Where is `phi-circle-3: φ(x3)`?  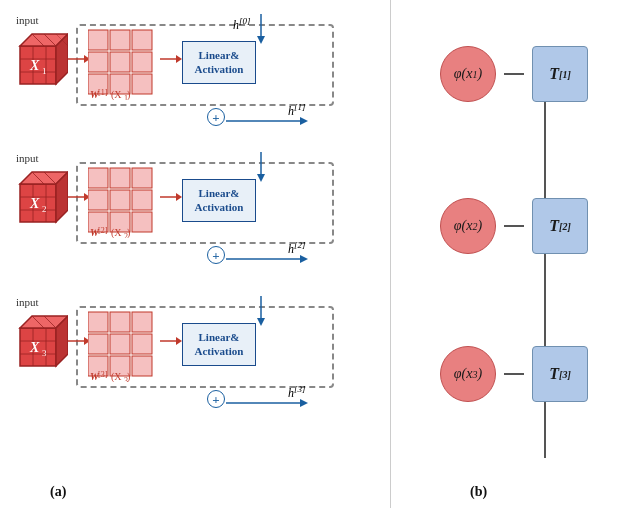
phi-circle-3: φ(x3) is located at coordinates (468, 374).